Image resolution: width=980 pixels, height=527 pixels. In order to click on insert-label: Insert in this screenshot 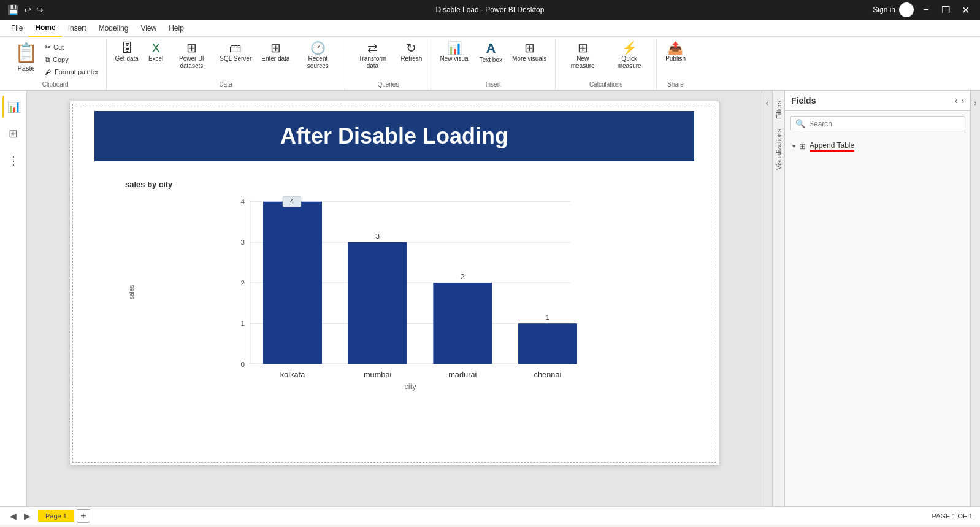, I will do `click(493, 85)`.